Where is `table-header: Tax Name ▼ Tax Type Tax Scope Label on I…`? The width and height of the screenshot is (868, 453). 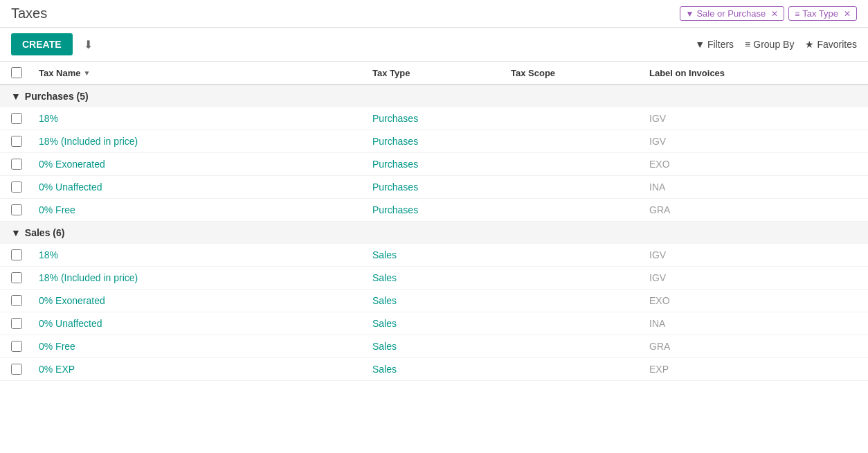
table-header: Tax Name ▼ Tax Type Tax Scope Label on I… is located at coordinates (434, 73).